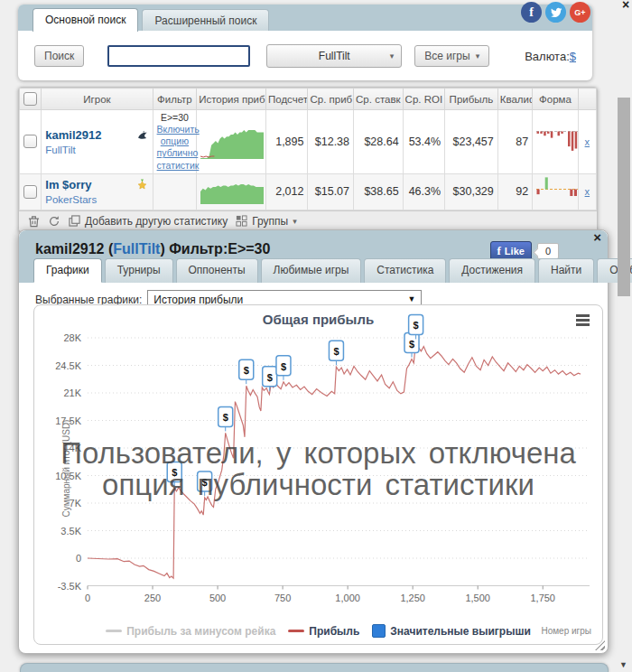 The height and width of the screenshot is (672, 632). What do you see at coordinates (97, 150) in the screenshot?
I see `player-network: FullTilt` at bounding box center [97, 150].